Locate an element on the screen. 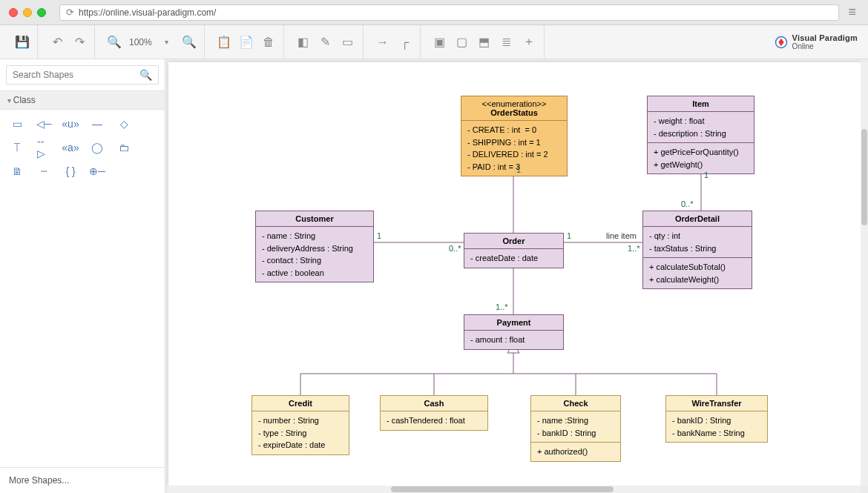 This screenshot has width=868, height=493. brand-logo: Visual Paradigm Online is located at coordinates (816, 42).